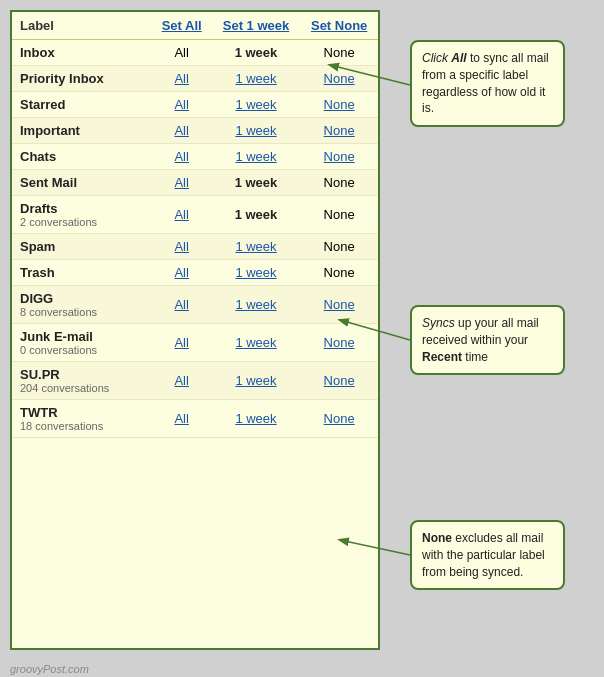  What do you see at coordinates (182, 419) in the screenshot?
I see `all-cell-twtr: All` at bounding box center [182, 419].